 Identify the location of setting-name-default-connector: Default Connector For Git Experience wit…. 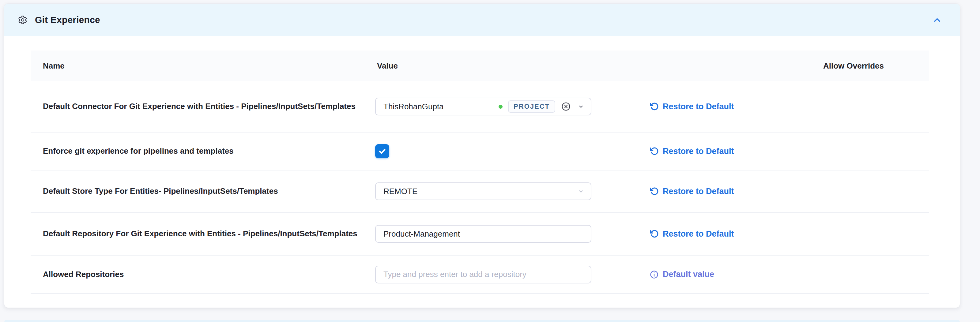
(203, 106).